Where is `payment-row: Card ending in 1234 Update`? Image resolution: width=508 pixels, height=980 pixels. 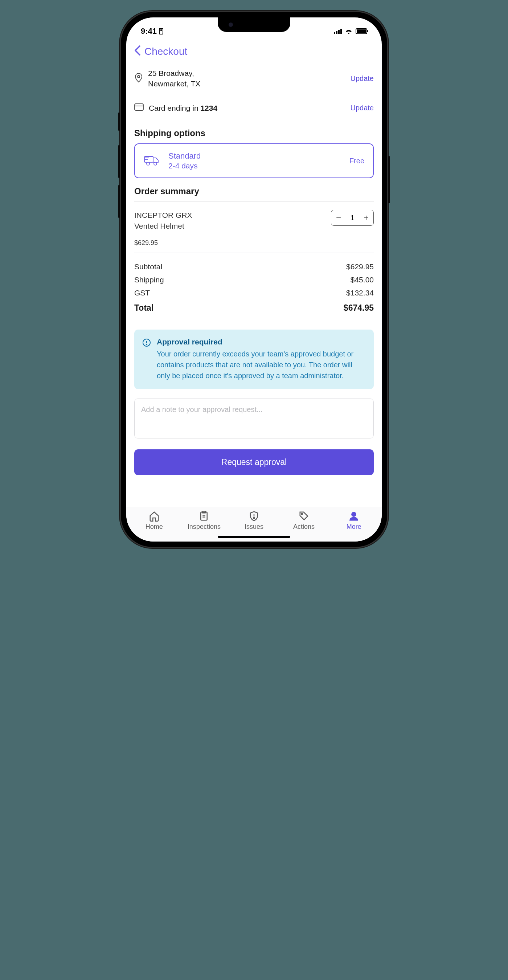 payment-row: Card ending in 1234 Update is located at coordinates (254, 108).